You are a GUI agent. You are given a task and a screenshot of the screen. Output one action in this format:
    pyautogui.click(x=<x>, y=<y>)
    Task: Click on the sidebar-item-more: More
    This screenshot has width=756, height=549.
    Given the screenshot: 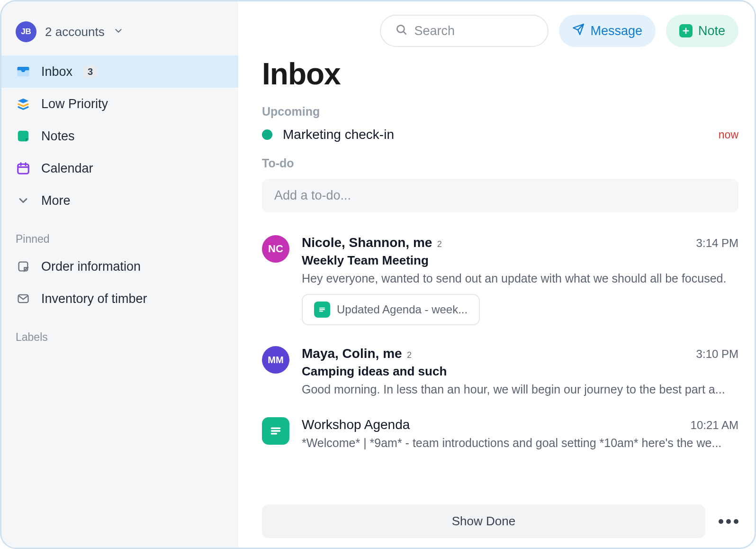 What is the action you would take?
    pyautogui.click(x=120, y=201)
    